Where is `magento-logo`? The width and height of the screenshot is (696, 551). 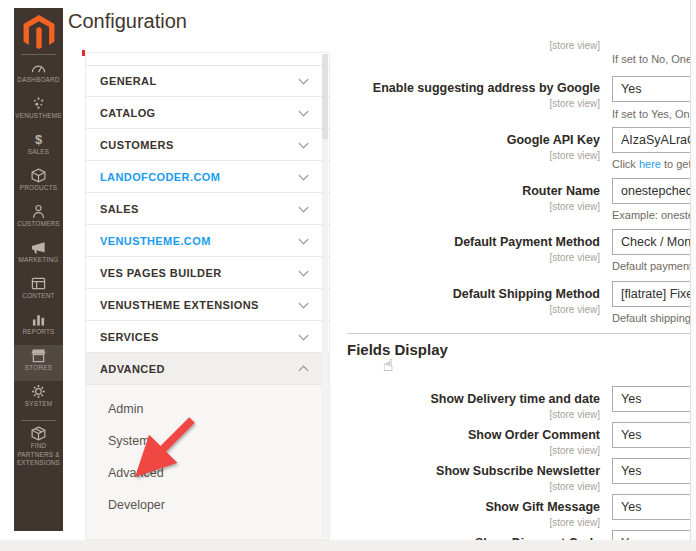
magento-logo is located at coordinates (39, 33).